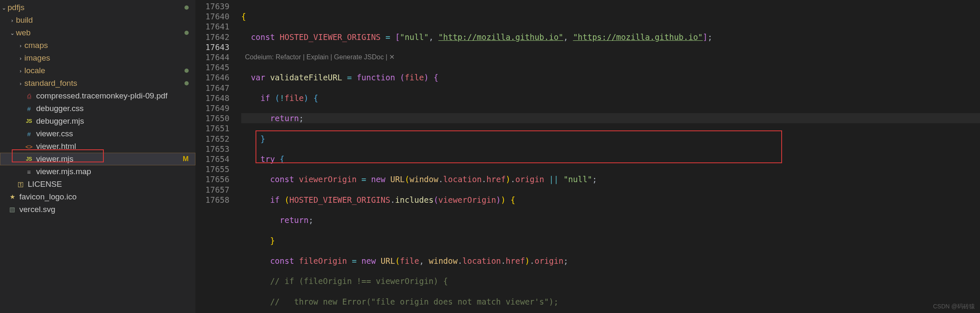  What do you see at coordinates (400, 302) in the screenshot?
I see `comment-line: // throw new Error("file origin does not…` at bounding box center [400, 302].